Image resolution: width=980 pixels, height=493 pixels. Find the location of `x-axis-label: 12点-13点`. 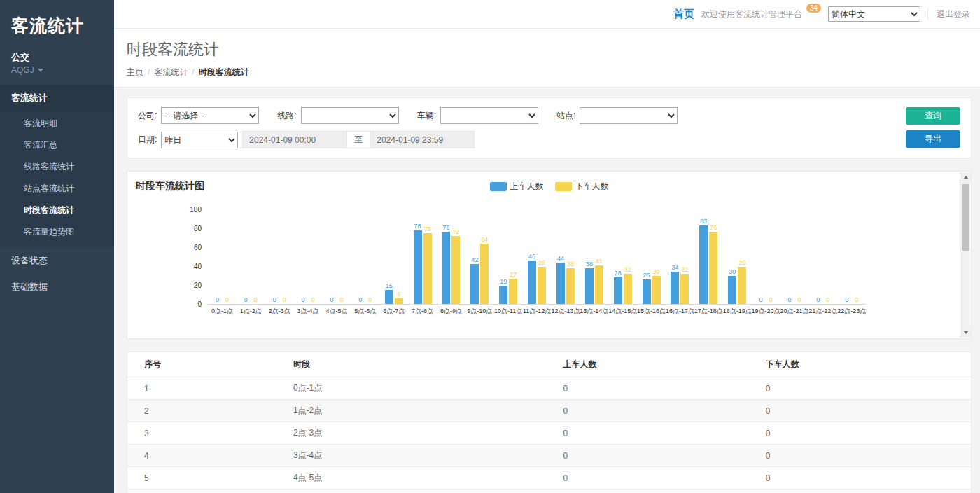

x-axis-label: 12点-13点 is located at coordinates (566, 311).